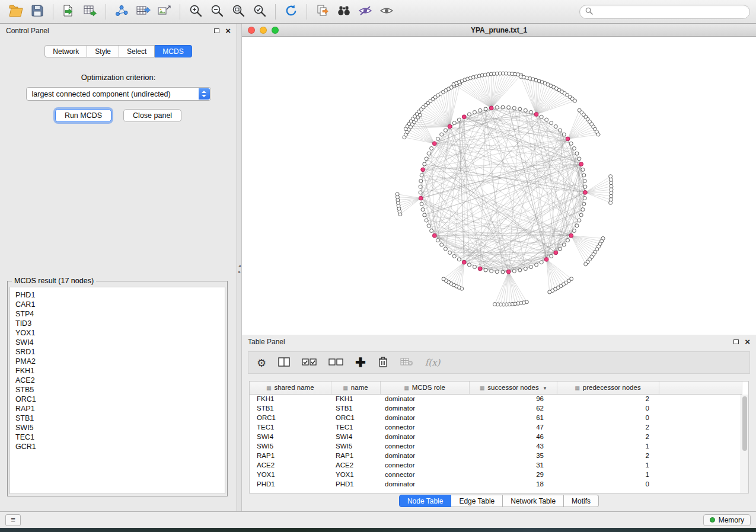 The height and width of the screenshot is (532, 756). What do you see at coordinates (608, 427) in the screenshot?
I see `table-cell: 2` at bounding box center [608, 427].